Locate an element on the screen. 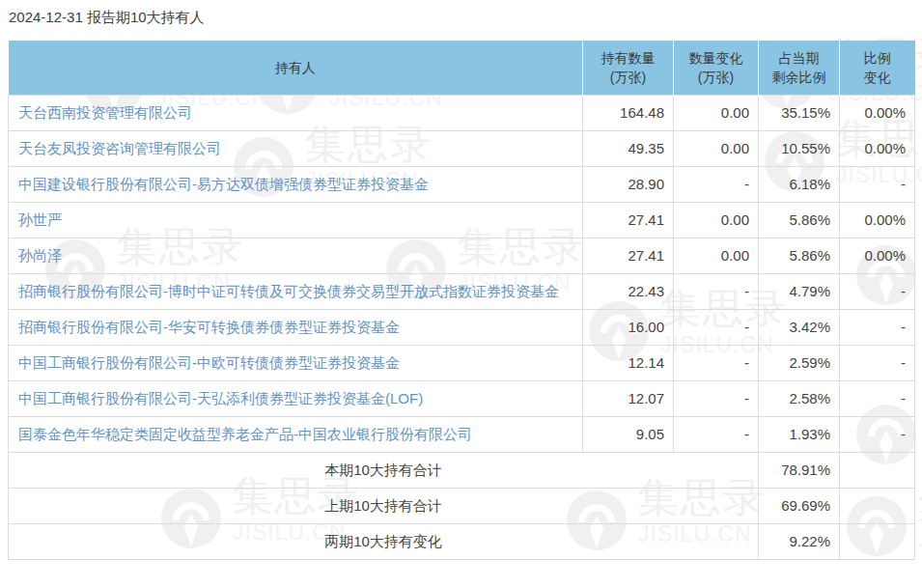 Image resolution: width=922 pixels, height=588 pixels. footer-pct: 9.22% is located at coordinates (799, 541).